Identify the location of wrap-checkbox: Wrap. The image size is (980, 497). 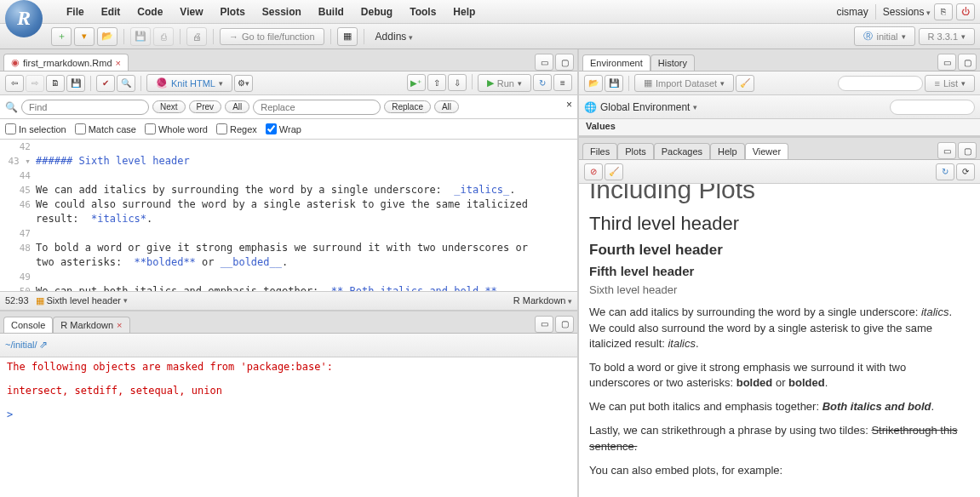
(284, 129).